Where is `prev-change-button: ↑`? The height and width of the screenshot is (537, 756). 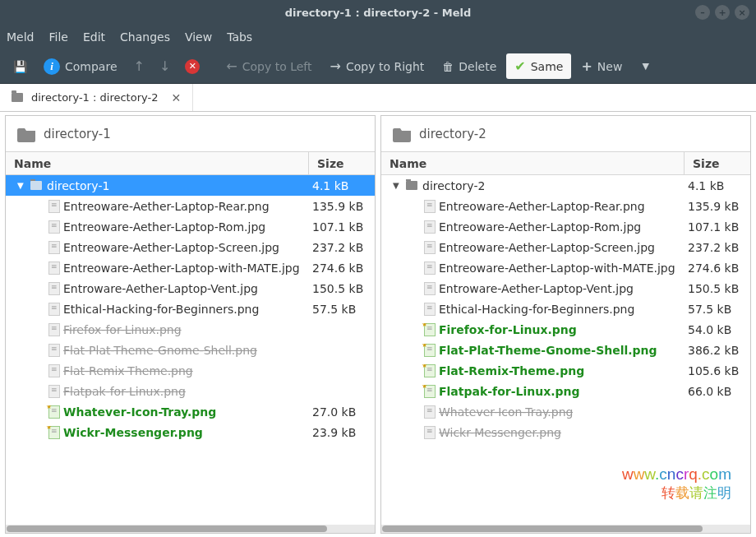
prev-change-button: ↑ is located at coordinates (140, 66).